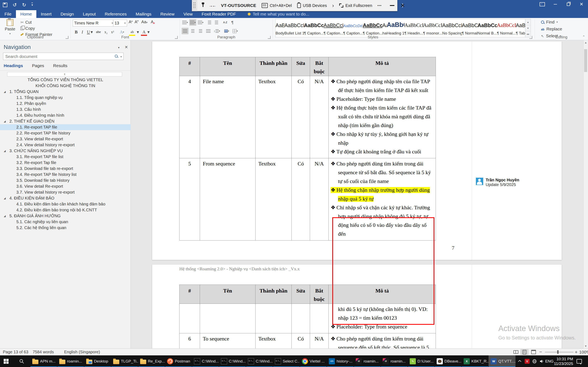 The height and width of the screenshot is (367, 588). Describe the element at coordinates (145, 22) in the screenshot. I see `change-case-button: Aa▾` at that location.